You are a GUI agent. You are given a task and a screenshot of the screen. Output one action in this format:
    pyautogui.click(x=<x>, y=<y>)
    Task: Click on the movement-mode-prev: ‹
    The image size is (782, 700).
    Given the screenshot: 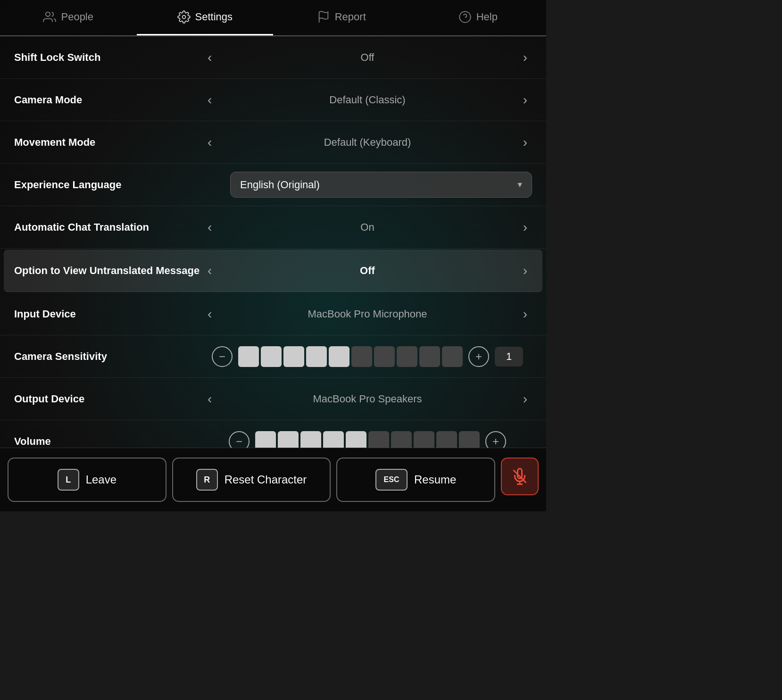 What is the action you would take?
    pyautogui.click(x=209, y=142)
    